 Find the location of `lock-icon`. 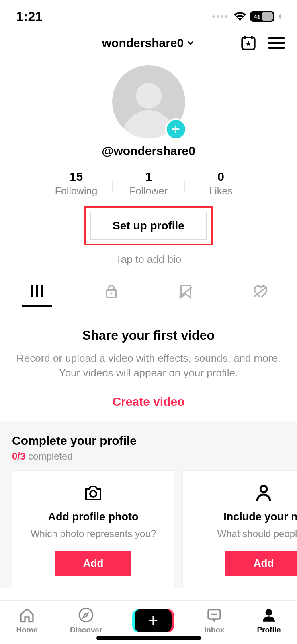

lock-icon is located at coordinates (111, 291).